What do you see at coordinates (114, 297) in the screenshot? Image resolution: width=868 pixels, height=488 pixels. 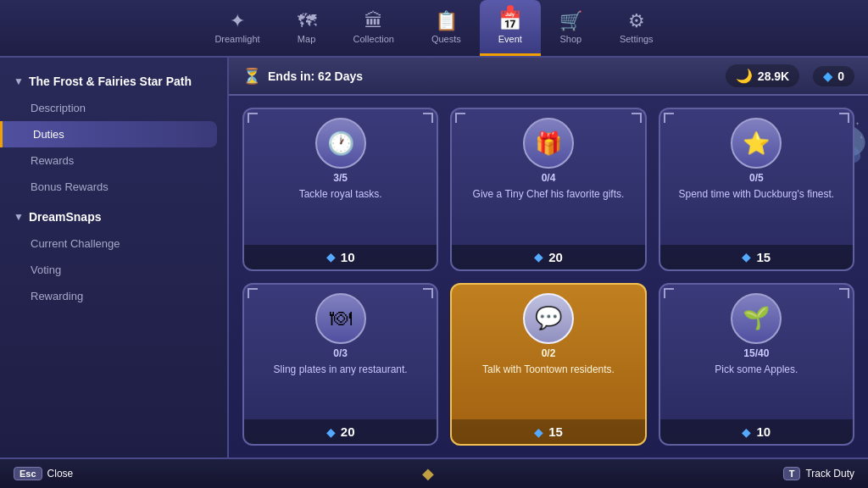 I see `sidebar-item-rewarding: Rewarding` at bounding box center [114, 297].